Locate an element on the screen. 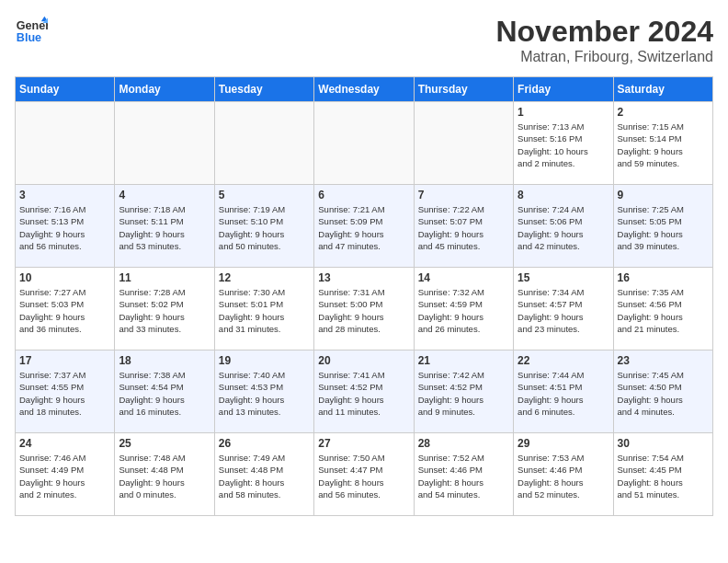 Image resolution: width=728 pixels, height=563 pixels. day-number: 28 is located at coordinates (463, 443).